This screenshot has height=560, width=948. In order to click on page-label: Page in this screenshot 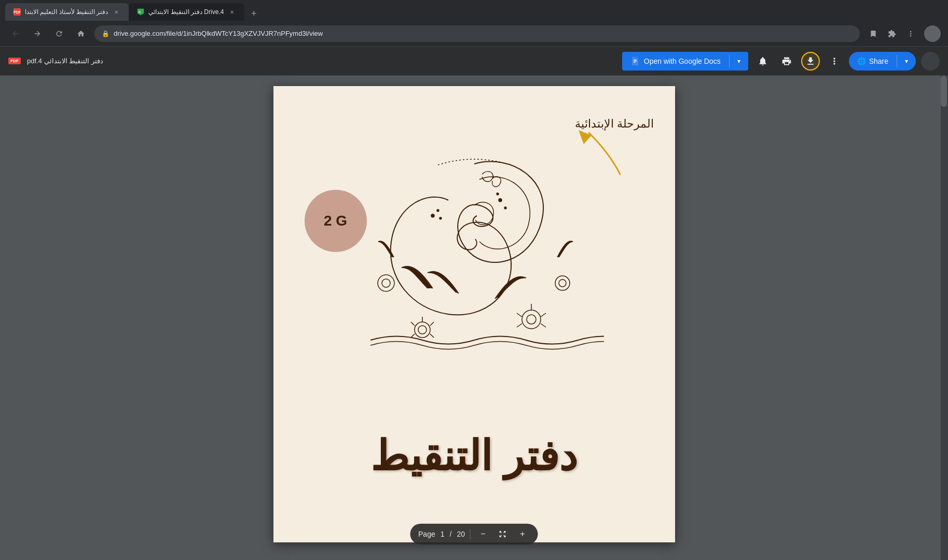, I will do `click(427, 534)`.